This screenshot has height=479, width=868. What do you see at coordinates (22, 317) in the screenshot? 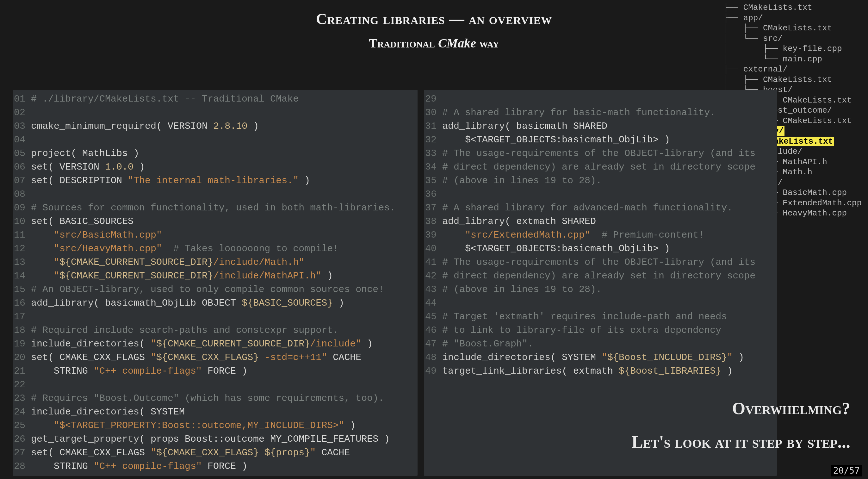
I see `line-number: 17` at bounding box center [22, 317].